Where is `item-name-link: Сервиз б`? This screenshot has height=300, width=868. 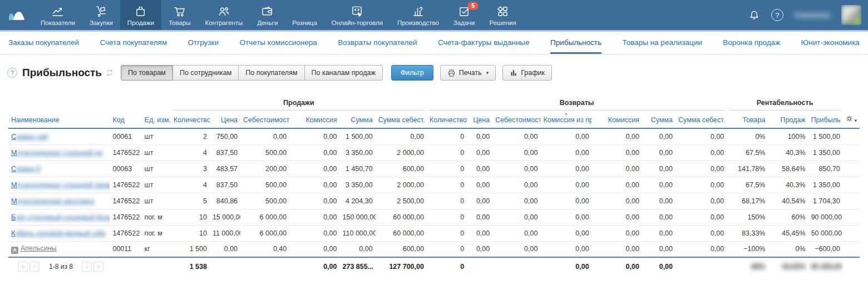
item-name-link: Сервиз б is located at coordinates (26, 169).